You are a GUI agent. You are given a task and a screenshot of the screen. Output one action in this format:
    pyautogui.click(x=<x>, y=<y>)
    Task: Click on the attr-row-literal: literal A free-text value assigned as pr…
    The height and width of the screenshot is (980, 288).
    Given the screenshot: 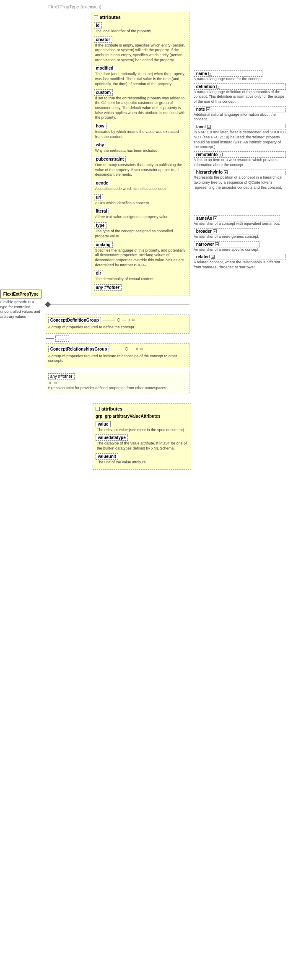 What is the action you would take?
    pyautogui.click(x=140, y=214)
    